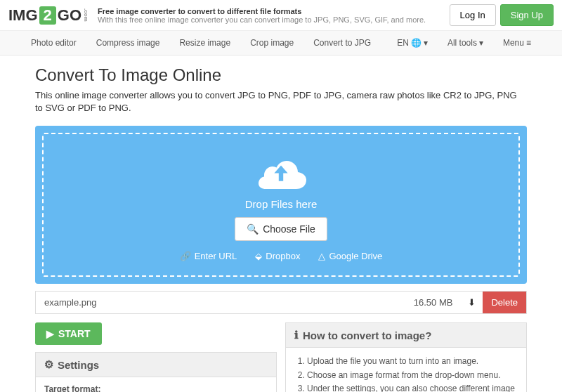  Describe the element at coordinates (72, 388) in the screenshot. I see `target-format-label: Target format:` at that location.